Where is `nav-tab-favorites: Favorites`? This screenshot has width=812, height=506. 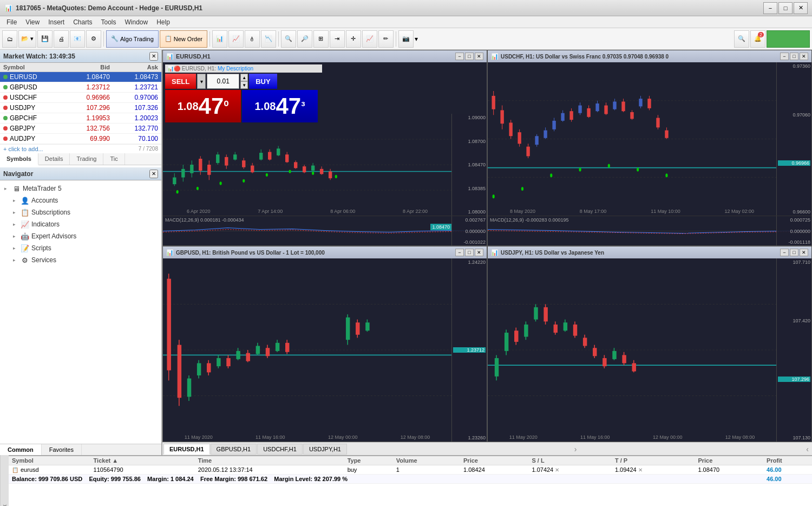 nav-tab-favorites: Favorites is located at coordinates (62, 450).